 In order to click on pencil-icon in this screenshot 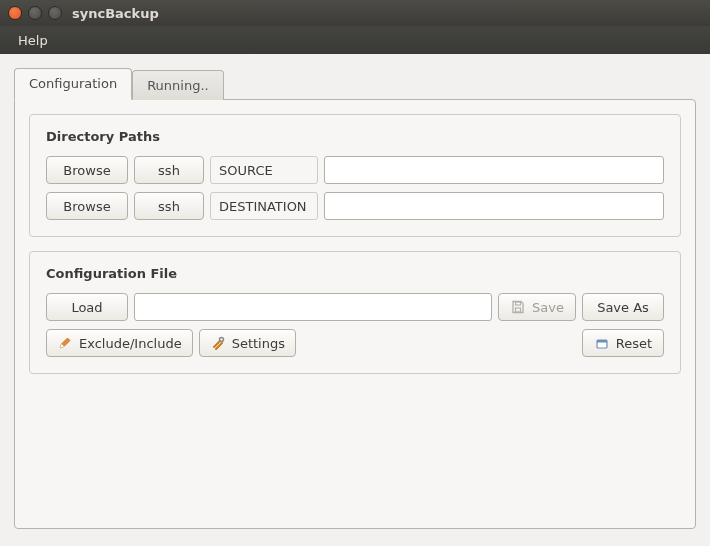, I will do `click(65, 343)`.